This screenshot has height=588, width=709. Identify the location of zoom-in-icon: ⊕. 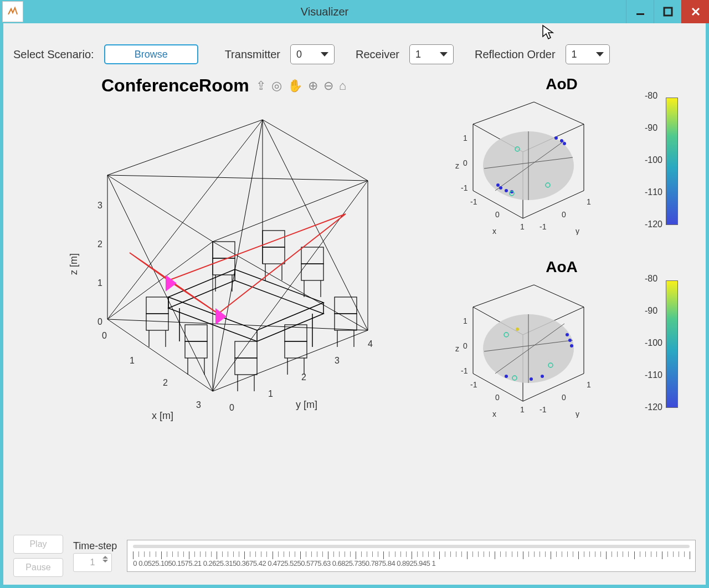
(313, 86).